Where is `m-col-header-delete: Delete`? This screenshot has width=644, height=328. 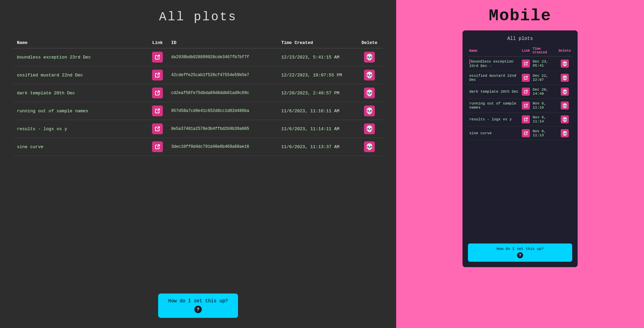 m-col-header-delete: Delete is located at coordinates (565, 51).